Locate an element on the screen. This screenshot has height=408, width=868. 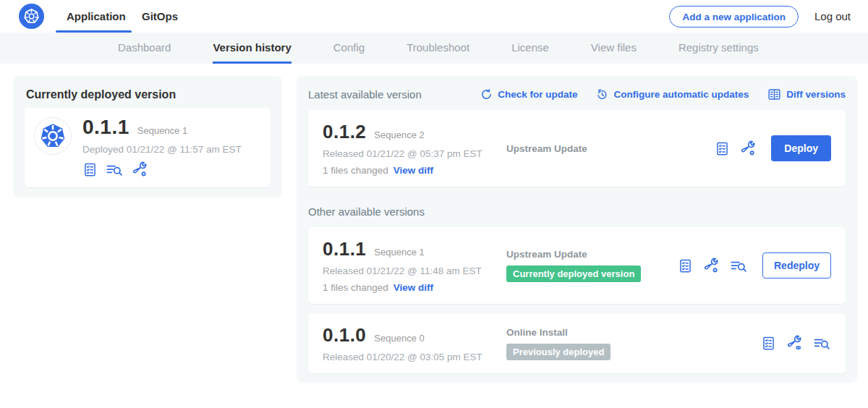
diff-versions-label: Diff versions is located at coordinates (816, 94).